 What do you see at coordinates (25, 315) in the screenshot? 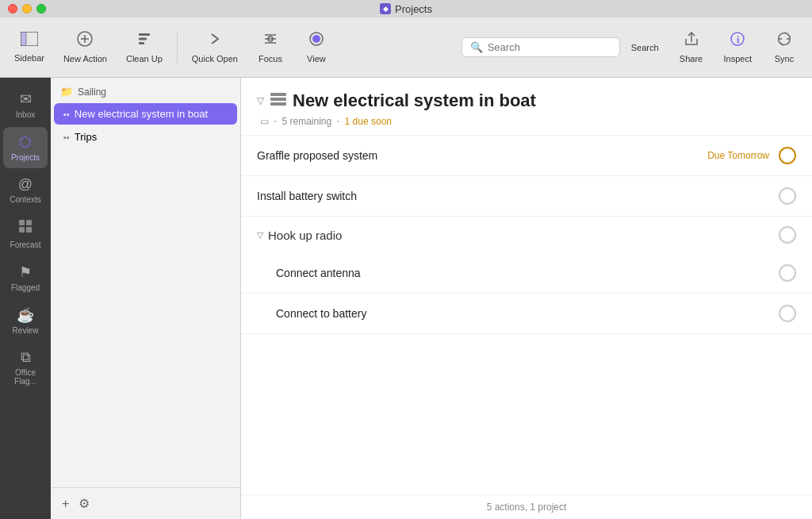
I see `review-icon: ☕` at bounding box center [25, 315].